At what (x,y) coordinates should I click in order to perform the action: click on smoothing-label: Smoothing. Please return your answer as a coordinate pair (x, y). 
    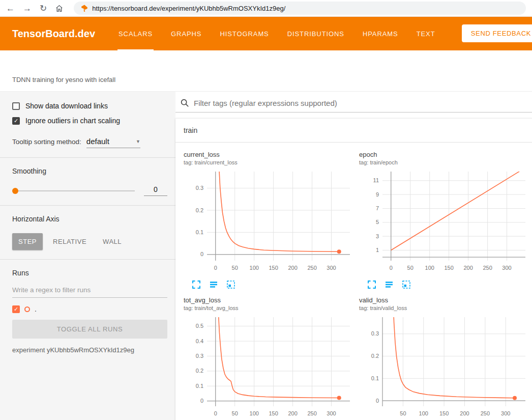
    Looking at the image, I should click on (90, 171).